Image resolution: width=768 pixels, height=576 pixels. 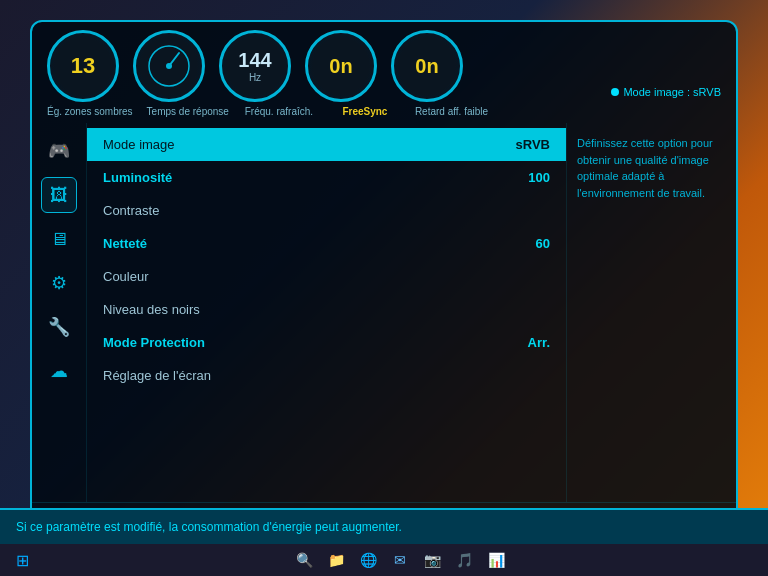 I want to click on dial-hz-sub: Hz, so click(x=255, y=78).